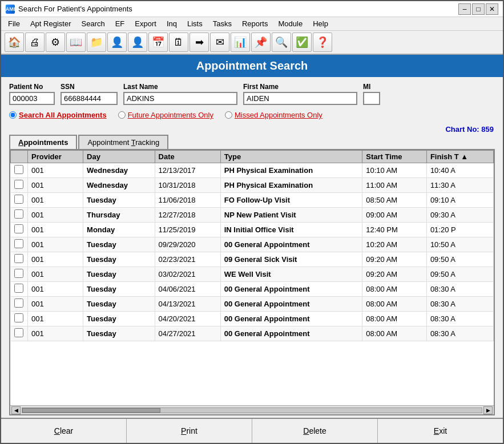 This screenshot has width=504, height=444. Describe the element at coordinates (187, 215) in the screenshot. I see `cell-date: 12/27/2018` at that location.